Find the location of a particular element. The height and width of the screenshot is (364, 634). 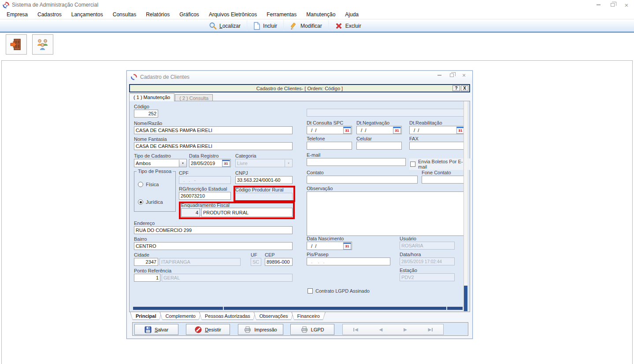

menu-manutencao: Manutenção is located at coordinates (321, 15).